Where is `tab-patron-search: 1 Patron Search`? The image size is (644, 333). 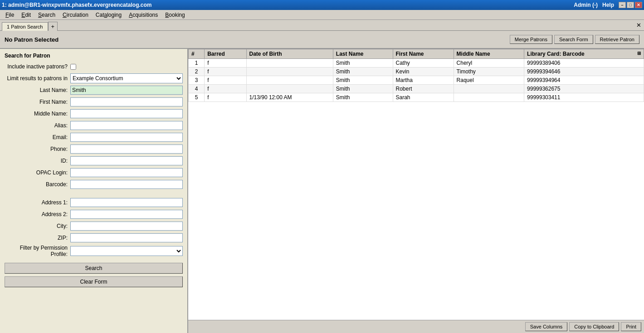
tab-patron-search: 1 Patron Search is located at coordinates (25, 26).